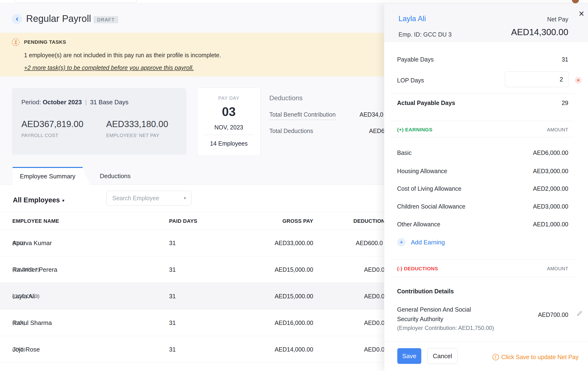 Image resolution: width=588 pixels, height=371 pixels. Describe the element at coordinates (445, 328) in the screenshot. I see `employer-contribution-note: (Employer Contribution: AED1,750.00)` at that location.